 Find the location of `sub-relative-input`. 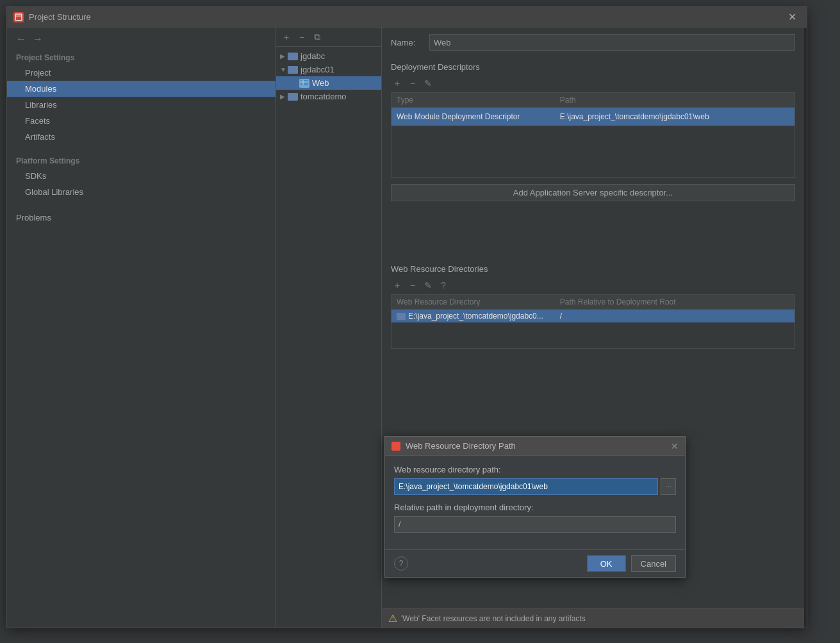

sub-relative-input is located at coordinates (535, 524).